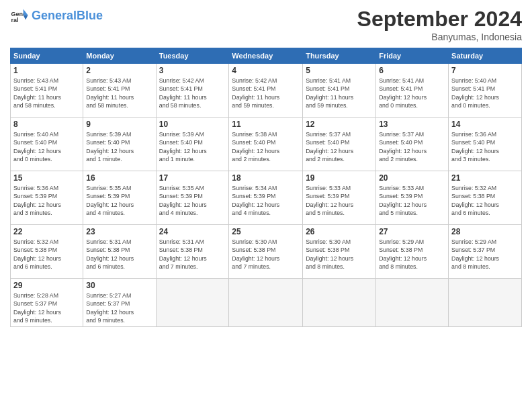 The image size is (532, 411). What do you see at coordinates (192, 144) in the screenshot?
I see `table-row: 10 Sunrise: 5:39 AMSunset: 5:40 PMDaylig…` at bounding box center [192, 144].